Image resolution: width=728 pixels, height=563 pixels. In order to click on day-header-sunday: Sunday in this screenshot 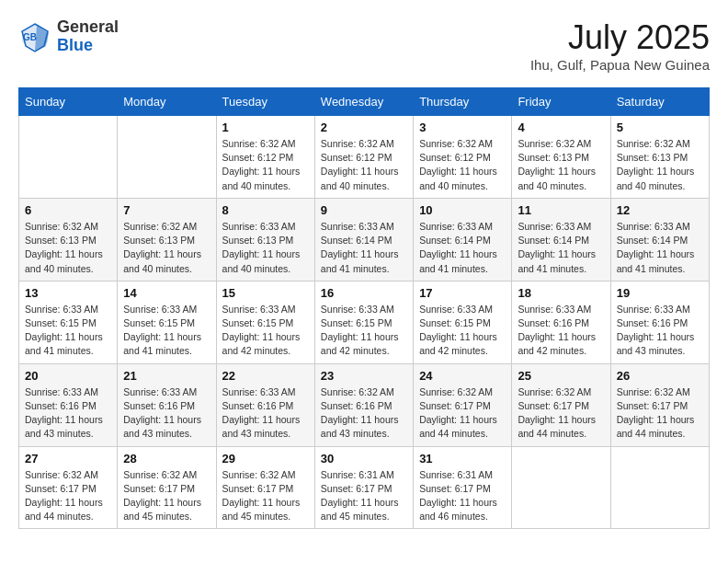, I will do `click(68, 102)`.